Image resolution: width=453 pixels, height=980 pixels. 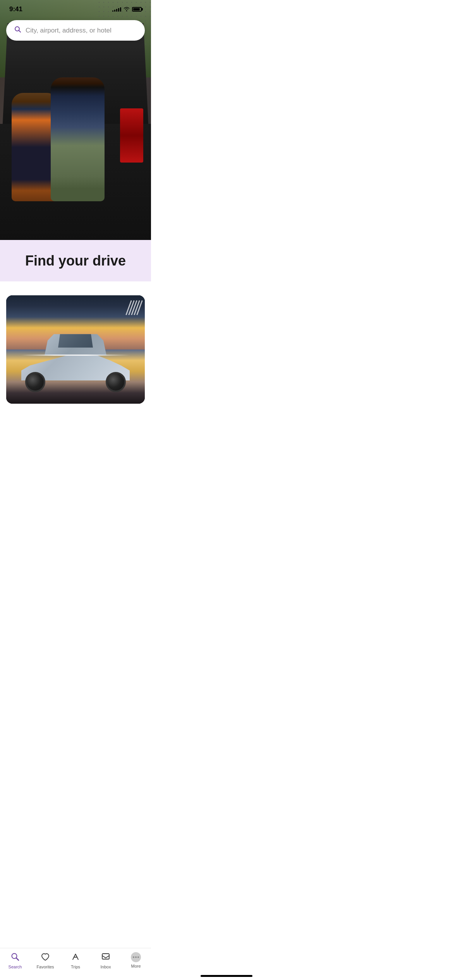 What do you see at coordinates (134, 308) in the screenshot?
I see `card-stripes` at bounding box center [134, 308].